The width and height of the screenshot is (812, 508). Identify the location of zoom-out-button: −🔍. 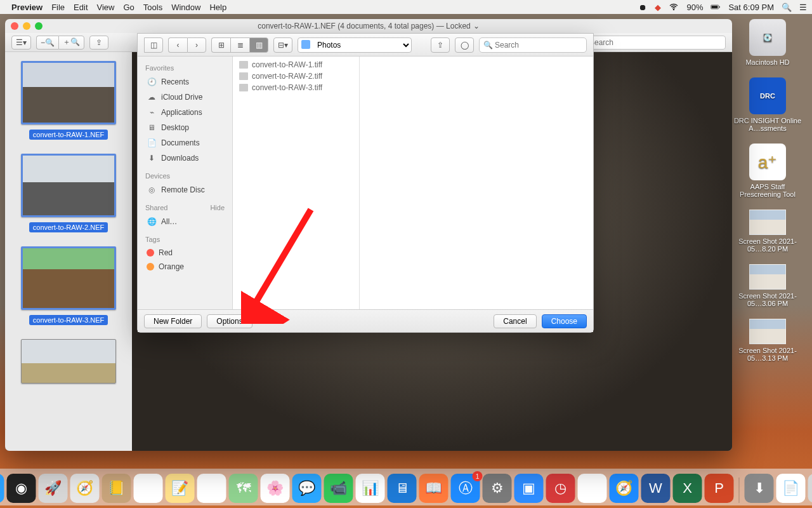
(47, 43).